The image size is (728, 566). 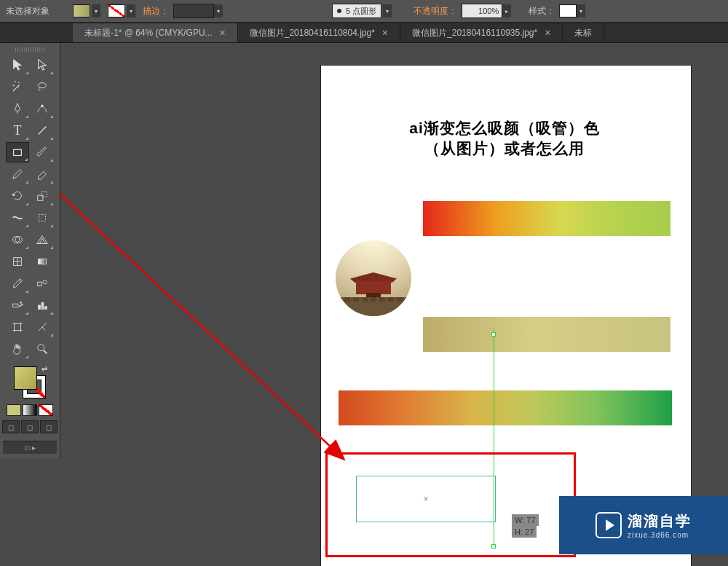 I want to click on mesh-tool, so click(x=17, y=262).